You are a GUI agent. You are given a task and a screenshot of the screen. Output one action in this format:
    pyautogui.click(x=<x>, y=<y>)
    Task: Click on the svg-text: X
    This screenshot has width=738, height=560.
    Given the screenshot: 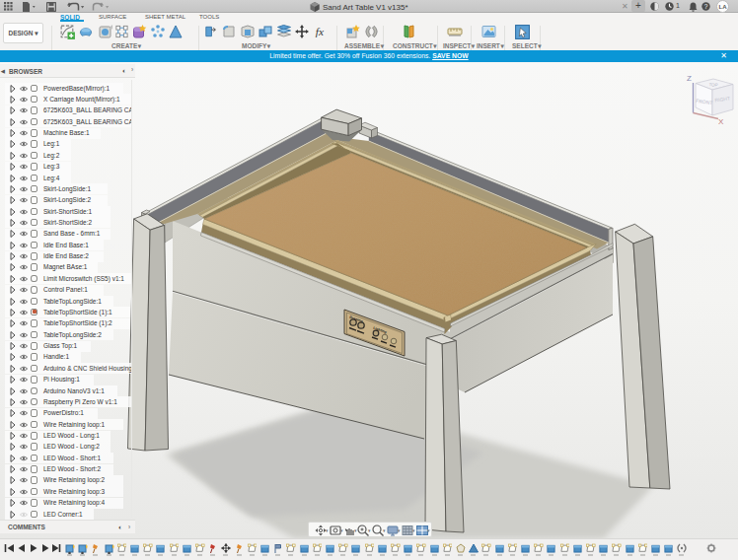 What is the action you would take?
    pyautogui.click(x=721, y=122)
    